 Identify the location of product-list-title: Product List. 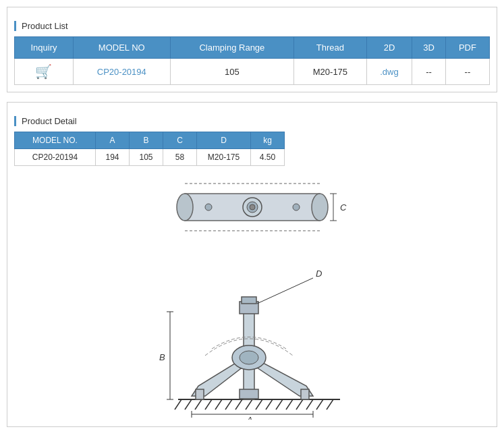
(252, 26).